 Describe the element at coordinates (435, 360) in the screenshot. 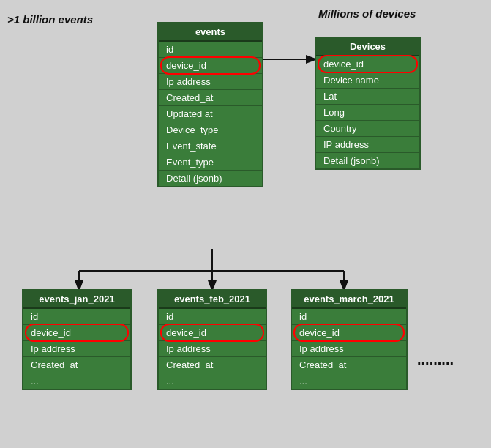

I see `continuation-dots: .........` at that location.